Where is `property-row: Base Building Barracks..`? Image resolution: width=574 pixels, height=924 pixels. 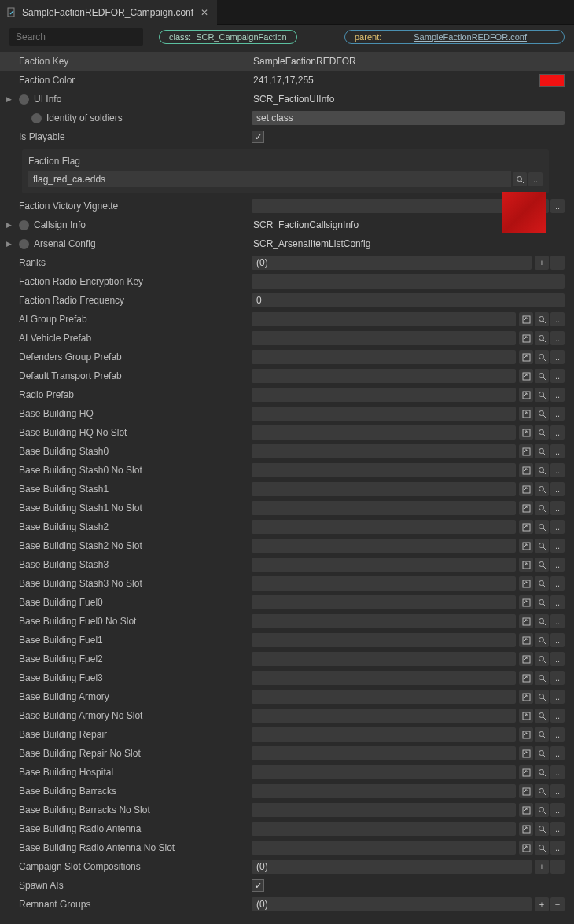 property-row: Base Building Barracks.. is located at coordinates (287, 791).